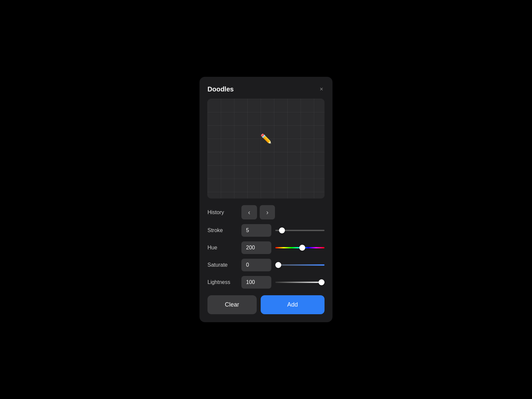 This screenshot has height=399, width=532. I want to click on lightness-input, so click(256, 282).